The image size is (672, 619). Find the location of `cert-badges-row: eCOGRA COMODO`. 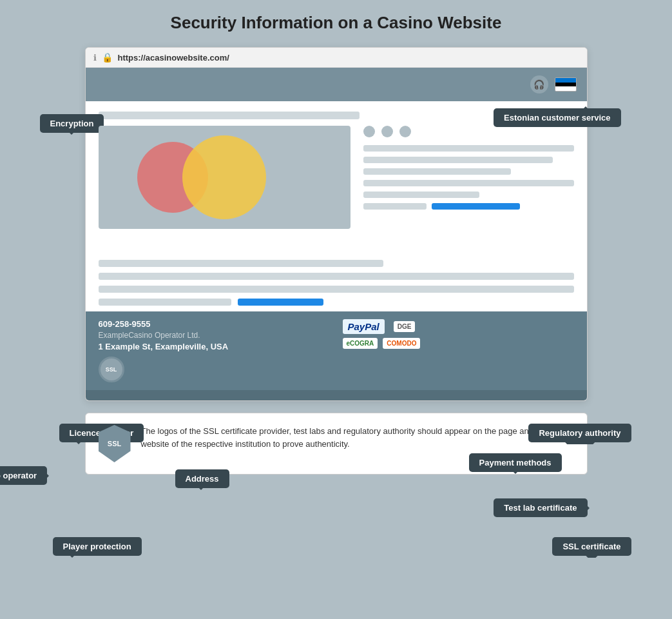

cert-badges-row: eCOGRA COMODO is located at coordinates (381, 343).